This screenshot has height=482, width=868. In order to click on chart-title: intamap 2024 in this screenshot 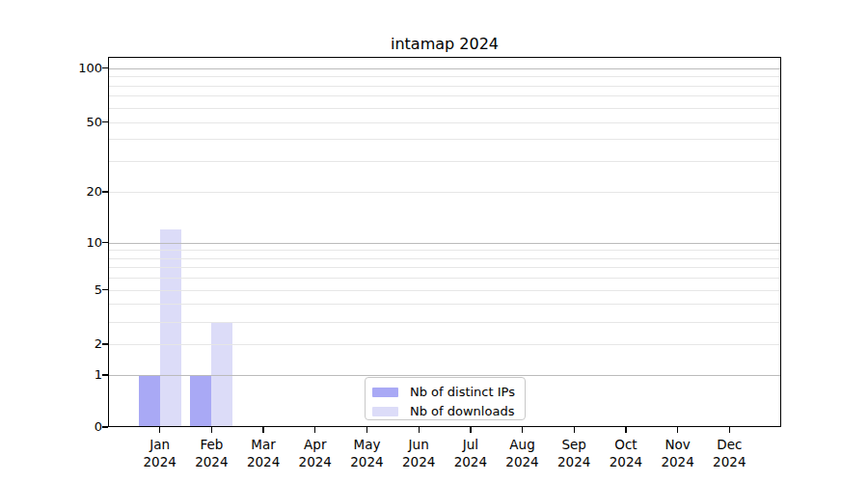, I will do `click(445, 44)`.